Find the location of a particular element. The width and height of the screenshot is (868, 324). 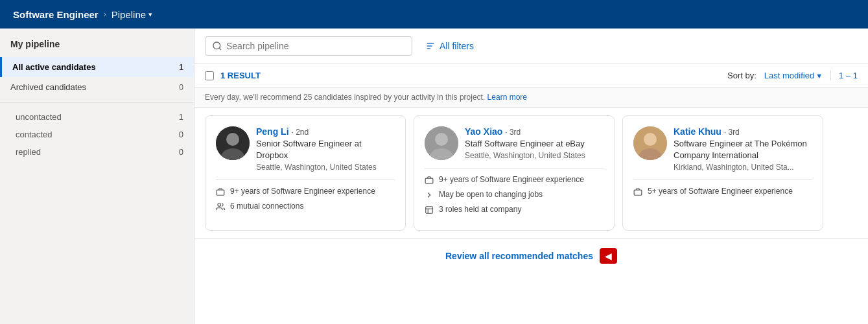

candidate-experience-text-1: 9+ years of Software Engineer experience is located at coordinates (511, 179).